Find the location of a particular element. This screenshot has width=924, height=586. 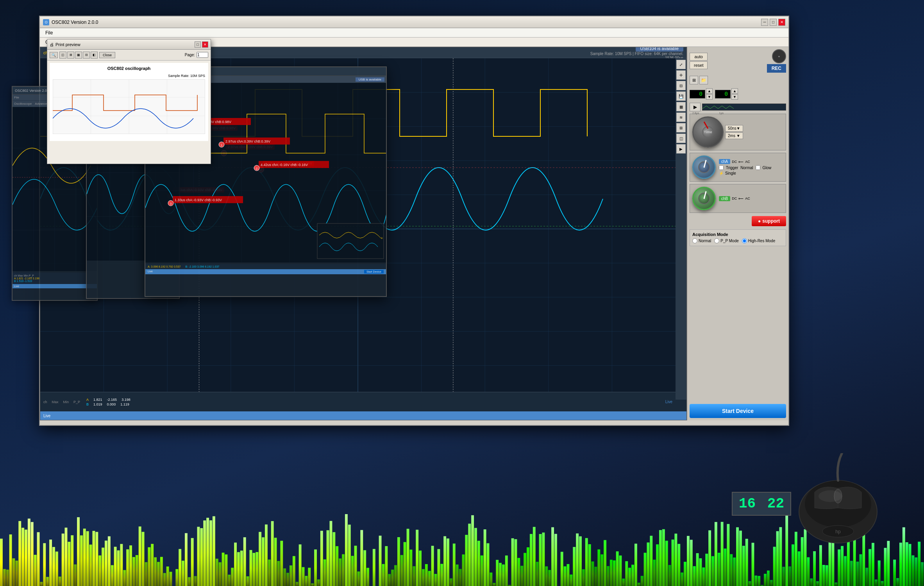

cha-dc-label: DC is located at coordinates (735, 162).